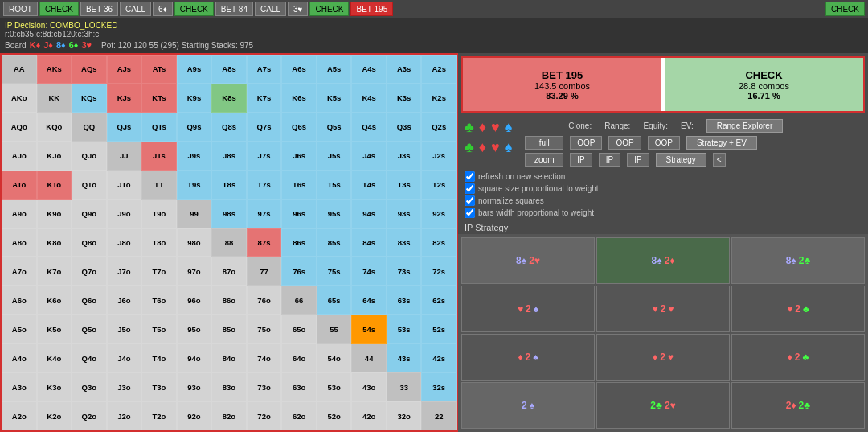  What do you see at coordinates (264, 358) in the screenshot?
I see `grid-cell: 74o` at bounding box center [264, 358].